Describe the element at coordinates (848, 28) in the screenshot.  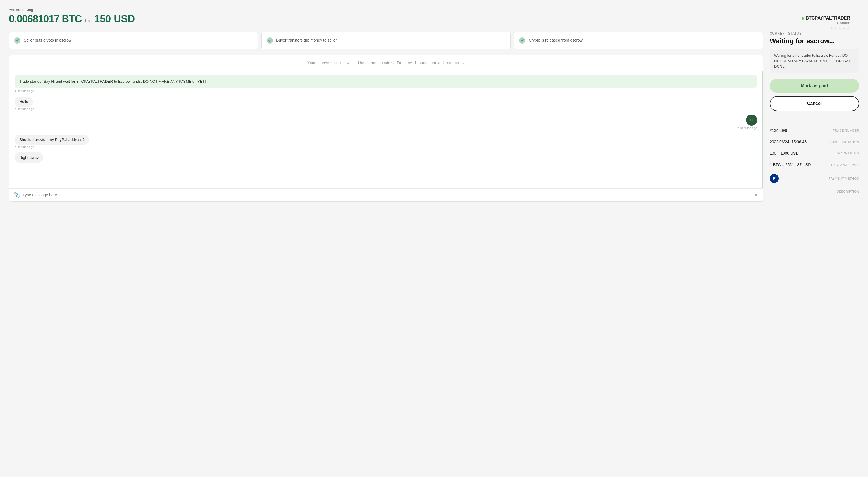
I see `star-5: ★` at that location.